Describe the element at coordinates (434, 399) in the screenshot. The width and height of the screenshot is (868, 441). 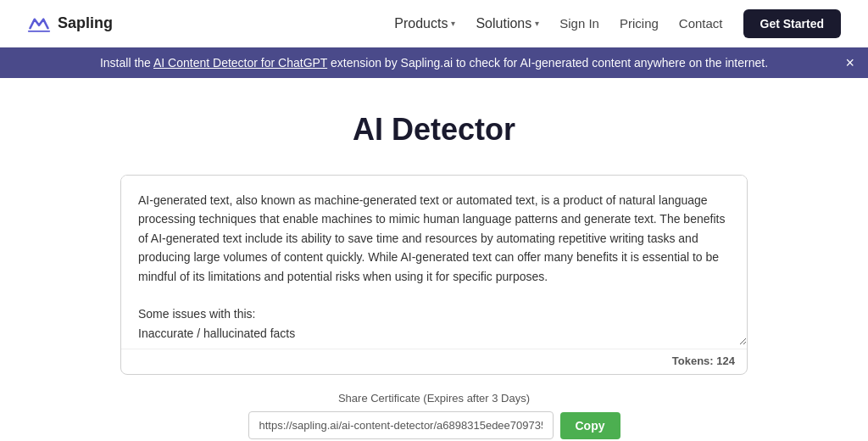
I see `share-label: Share Certificate (Expires after 3 Days)` at that location.